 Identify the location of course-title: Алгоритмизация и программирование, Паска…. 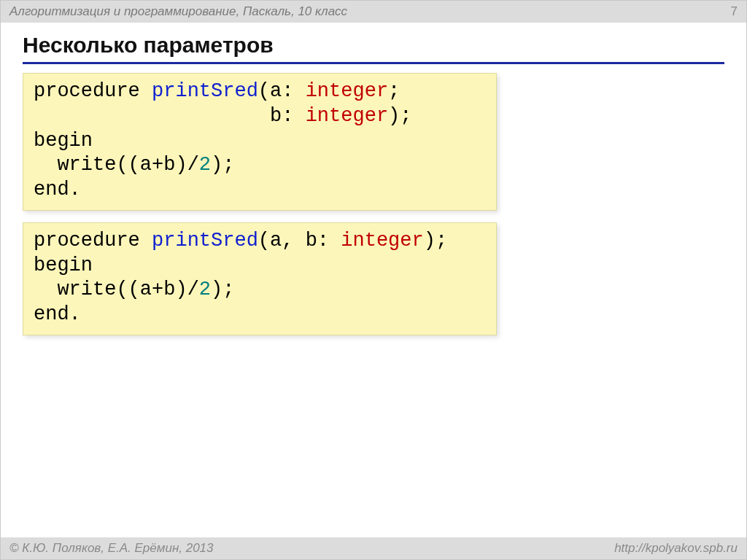
(178, 12).